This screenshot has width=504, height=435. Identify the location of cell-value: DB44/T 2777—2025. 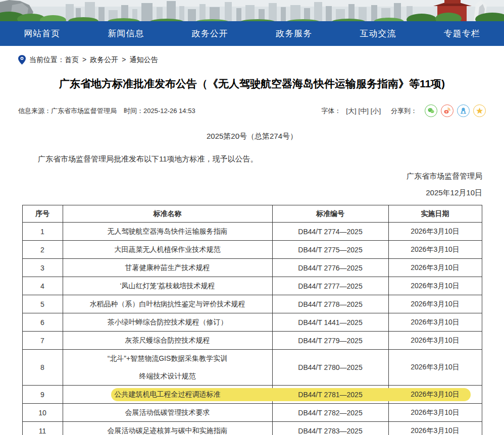
(330, 286).